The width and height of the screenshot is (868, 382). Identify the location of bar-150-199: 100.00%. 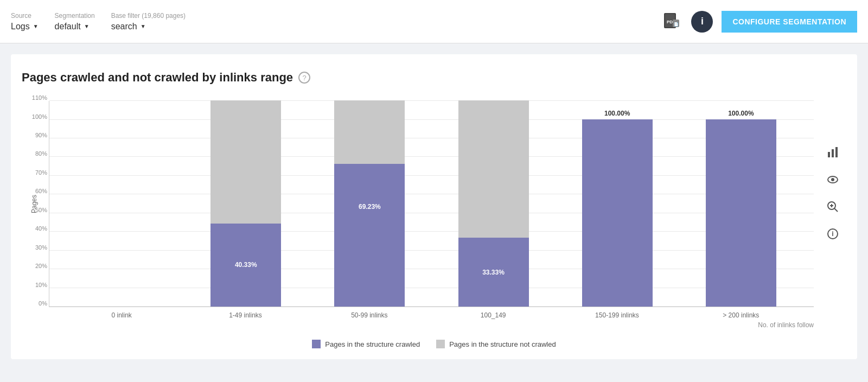
(617, 208).